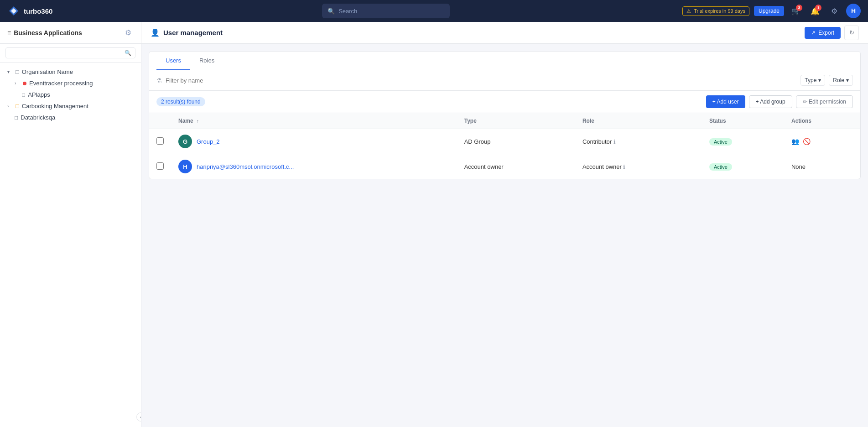  Describe the element at coordinates (198, 121) in the screenshot. I see `sort-icon: ↑` at that location.